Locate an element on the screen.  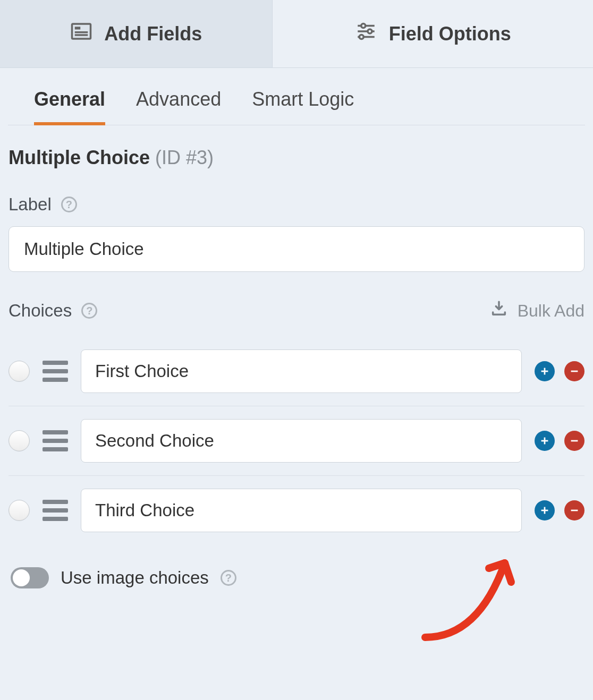
form-fields-icon is located at coordinates (81, 34).